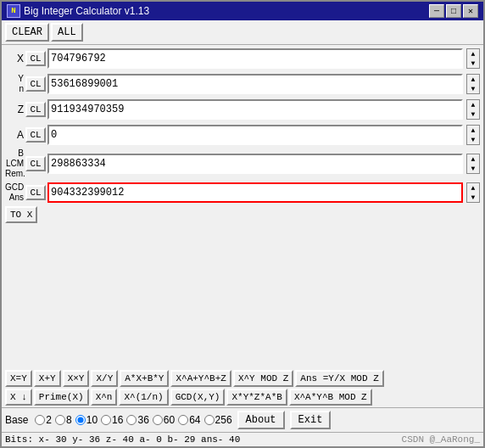 The width and height of the screenshot is (485, 448). Describe the element at coordinates (144, 378) in the screenshot. I see `axby-button: A*X+B*Y` at that location.